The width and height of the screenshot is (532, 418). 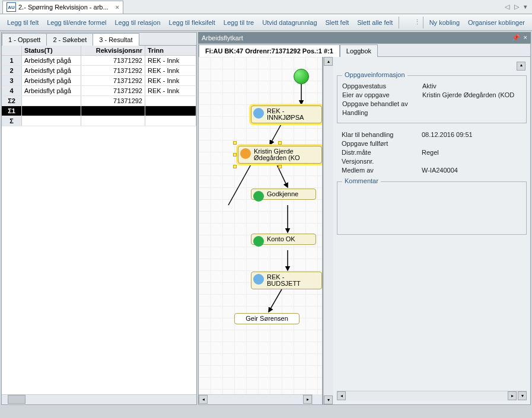 I want to click on flow-hscroll: ◂▸, so click(x=255, y=400).